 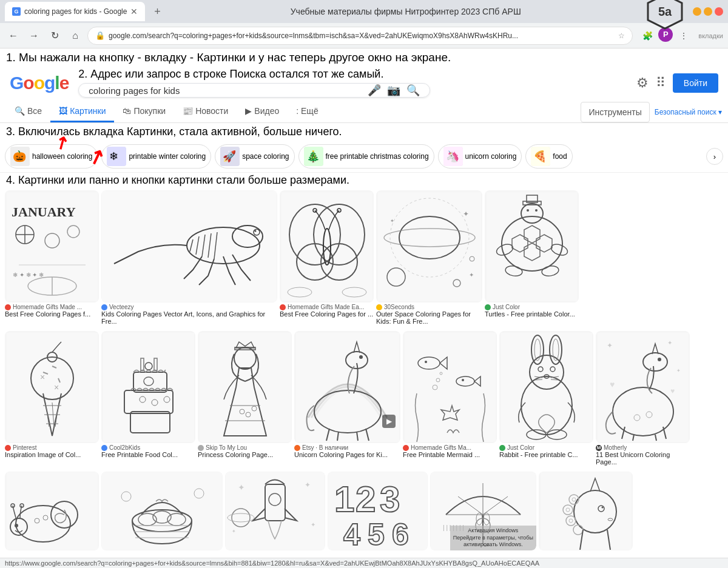 I want to click on forward-button: →, so click(x=34, y=36).